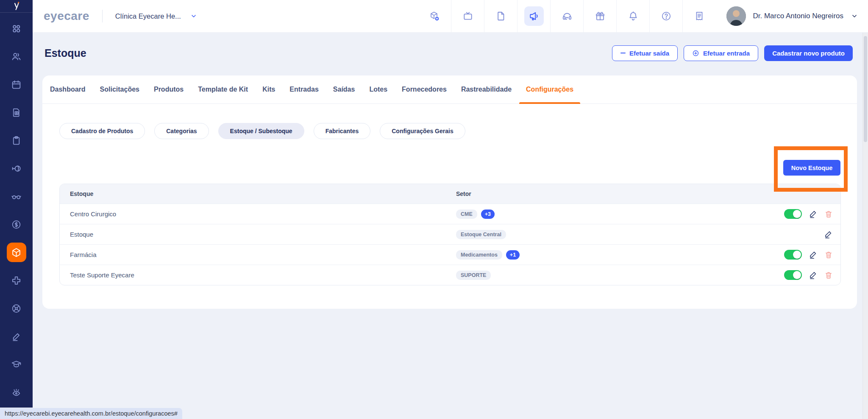  Describe the element at coordinates (479, 255) in the screenshot. I see `sector-tag: Medicamentos` at that location.